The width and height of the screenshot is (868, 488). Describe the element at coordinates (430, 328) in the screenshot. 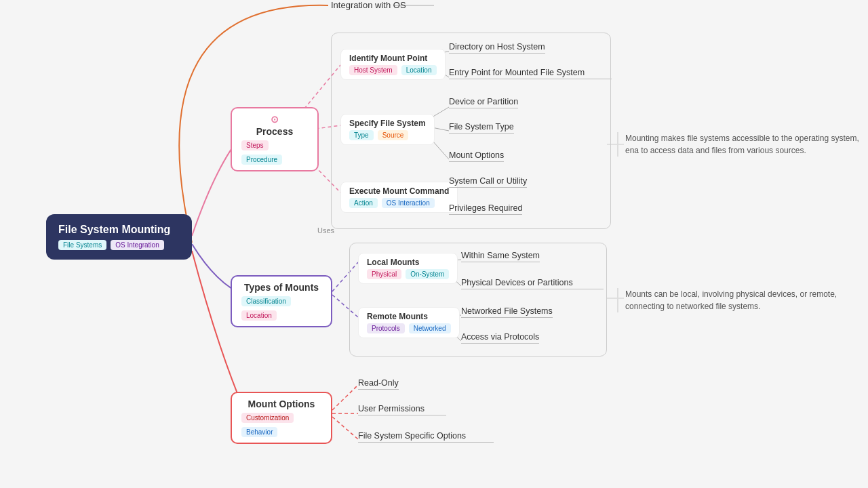

I see `remote-tag-networked: Networked` at that location.